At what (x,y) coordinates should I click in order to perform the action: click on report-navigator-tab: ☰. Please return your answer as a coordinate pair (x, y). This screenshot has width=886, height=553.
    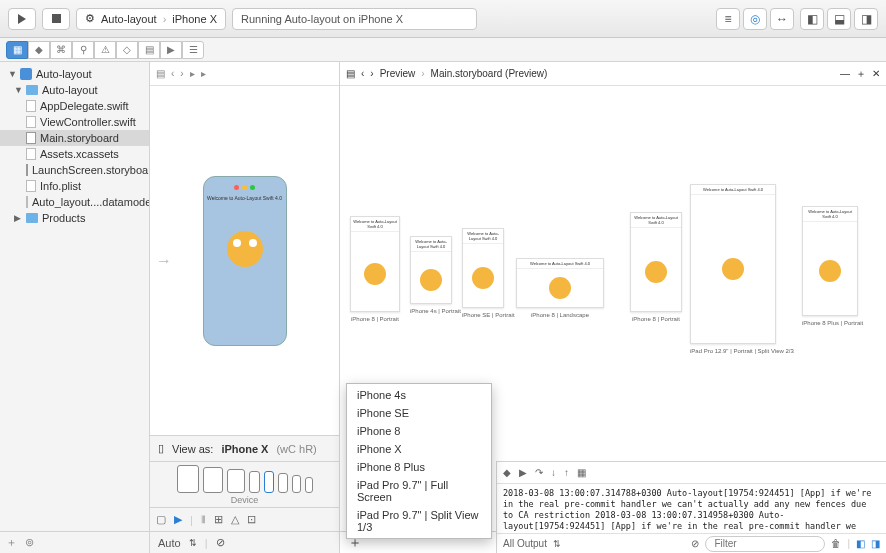
    Looking at the image, I should click on (193, 50).